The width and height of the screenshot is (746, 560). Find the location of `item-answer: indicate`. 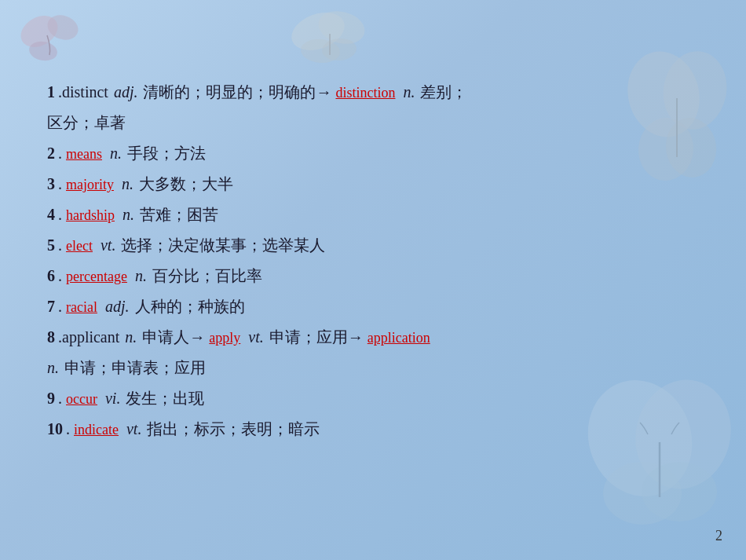

item-answer: indicate is located at coordinates (96, 430).